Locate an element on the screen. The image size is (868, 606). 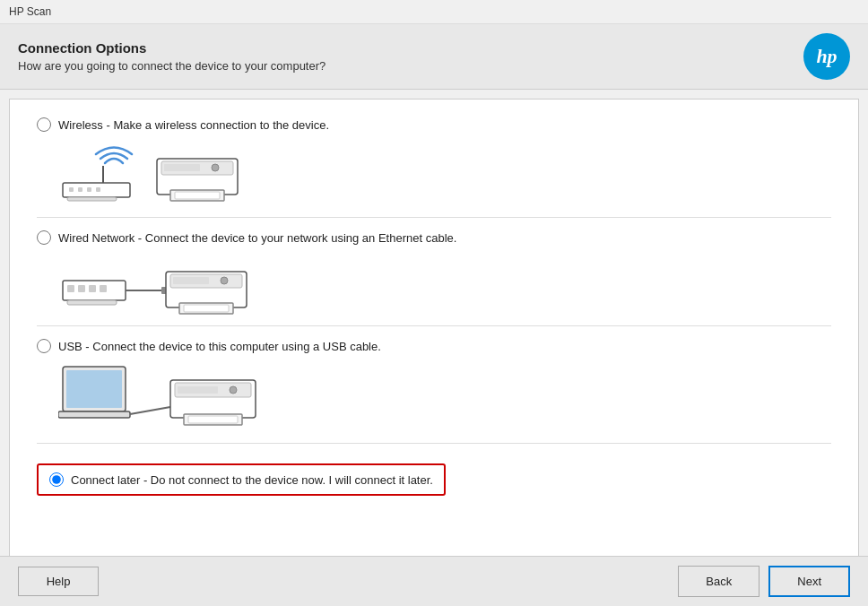
usb-label: USB - Connect the device to this compute… is located at coordinates (434, 346).